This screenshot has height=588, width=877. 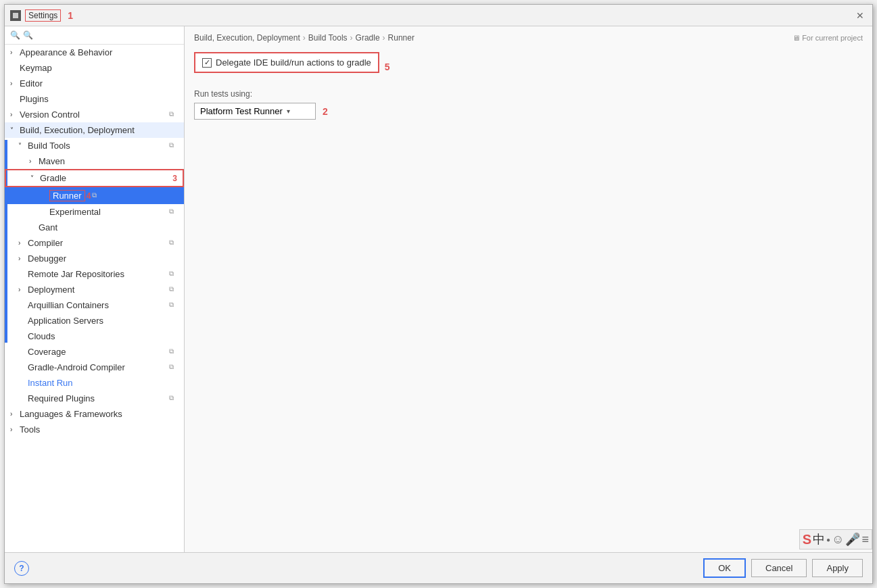 I want to click on sidebar-item-compiler: › Compiler ⧉, so click(x=95, y=243).